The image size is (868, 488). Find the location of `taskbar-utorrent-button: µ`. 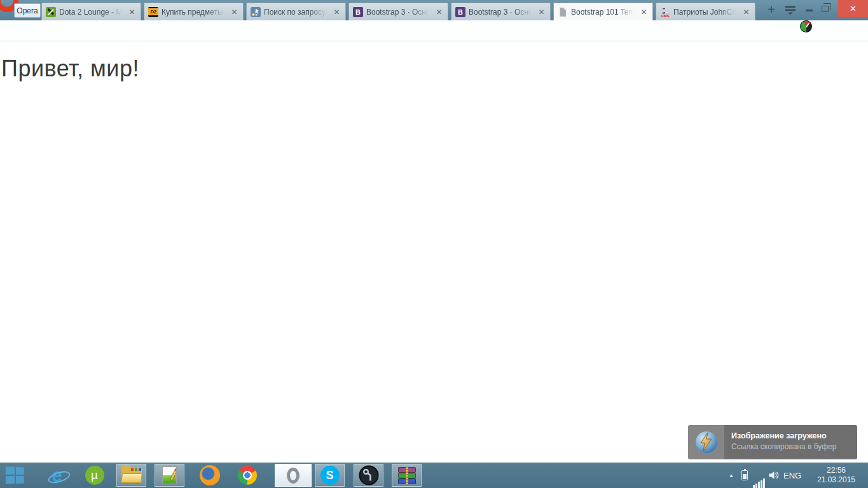

taskbar-utorrent-button: µ is located at coordinates (94, 475).